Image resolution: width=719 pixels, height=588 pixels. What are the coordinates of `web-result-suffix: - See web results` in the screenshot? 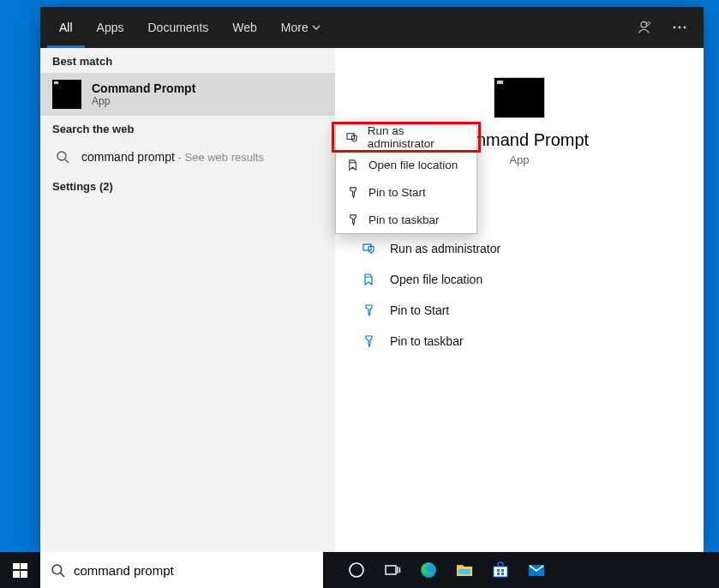 It's located at (219, 158).